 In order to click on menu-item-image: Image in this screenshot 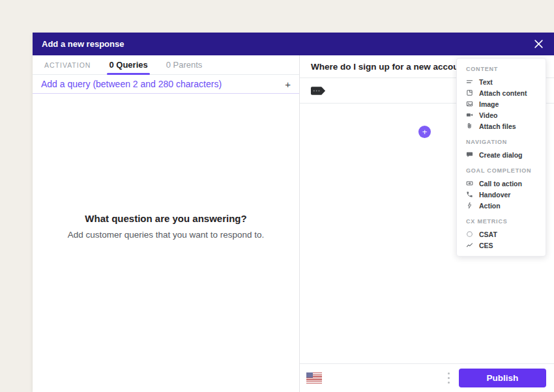, I will do `click(501, 104)`.